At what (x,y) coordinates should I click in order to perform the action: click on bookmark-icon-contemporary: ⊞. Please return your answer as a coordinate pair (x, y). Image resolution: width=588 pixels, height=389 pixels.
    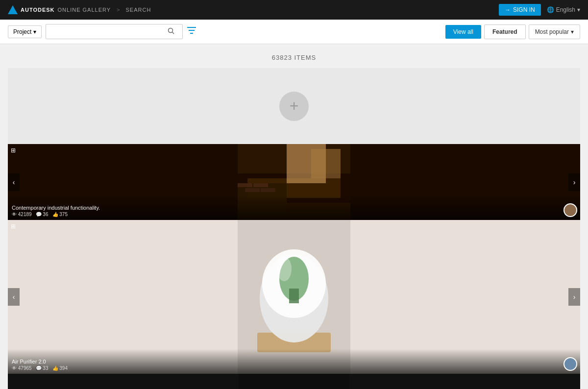
    Looking at the image, I should click on (13, 150).